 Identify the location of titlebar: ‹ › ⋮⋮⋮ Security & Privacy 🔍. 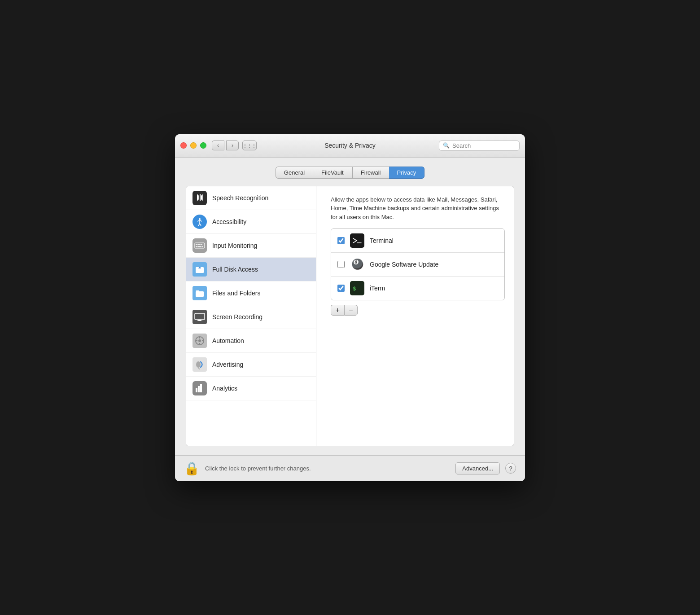
(350, 146).